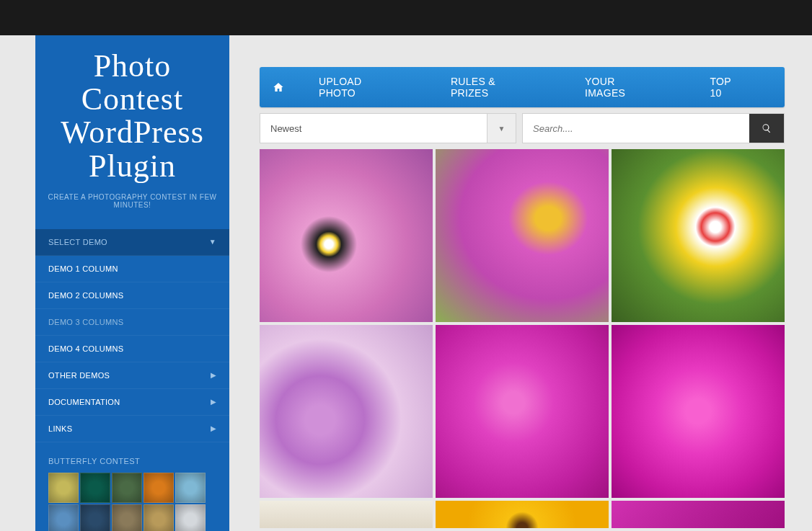  Describe the element at coordinates (522, 128) in the screenshot. I see `controls-row: Newest ▼` at that location.